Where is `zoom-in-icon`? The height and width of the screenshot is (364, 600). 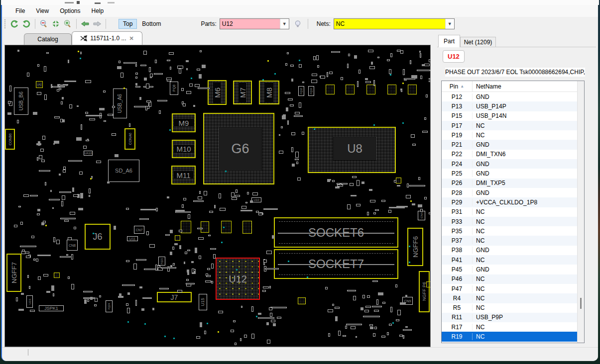 zoom-in-icon is located at coordinates (68, 24).